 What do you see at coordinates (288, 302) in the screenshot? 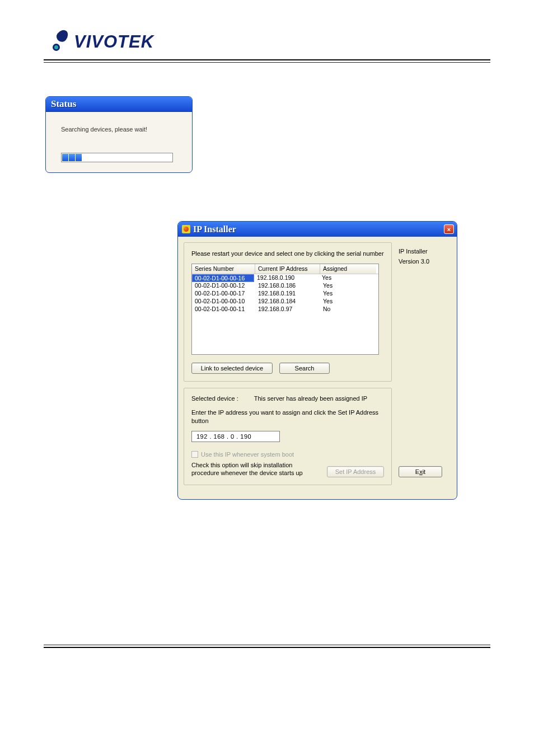
I see `cell-ip: 192.168.0.184` at bounding box center [288, 302].